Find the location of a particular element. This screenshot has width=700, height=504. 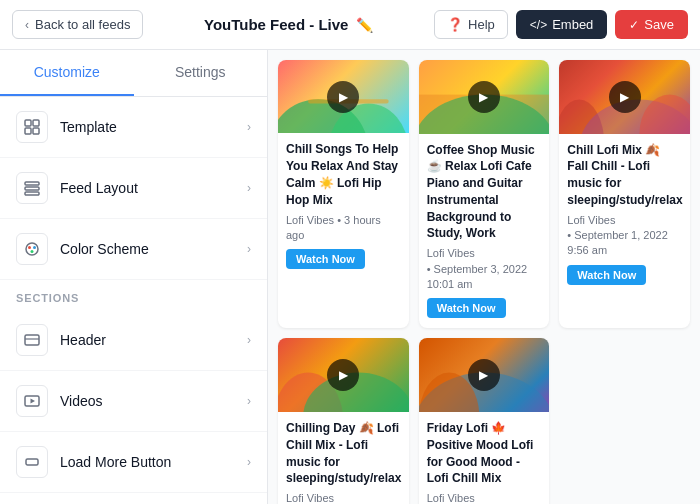

edit-icon: ✏️ is located at coordinates (364, 25).